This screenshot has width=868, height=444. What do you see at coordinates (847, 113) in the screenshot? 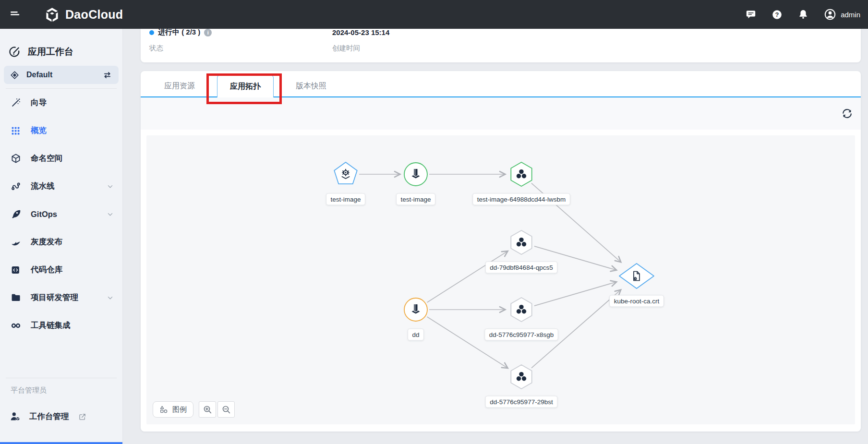
I see `refresh-icon` at bounding box center [847, 113].